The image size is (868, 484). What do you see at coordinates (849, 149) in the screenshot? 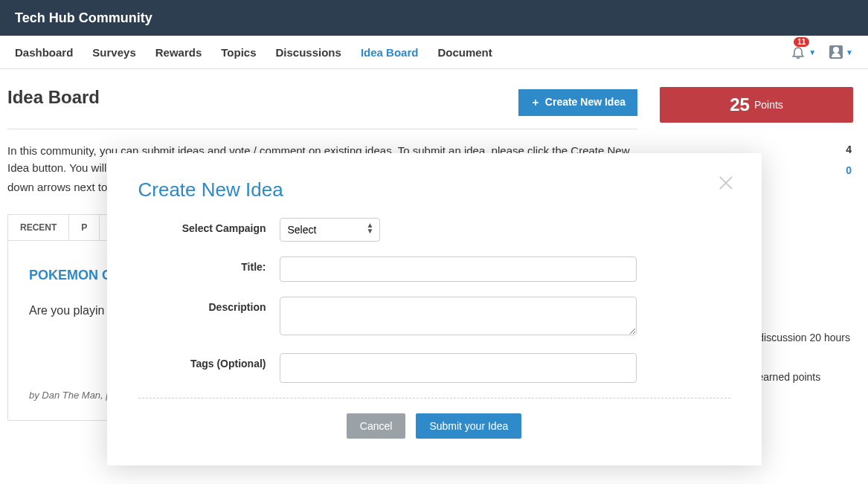
I see `side-row-1-value: 4` at bounding box center [849, 149].